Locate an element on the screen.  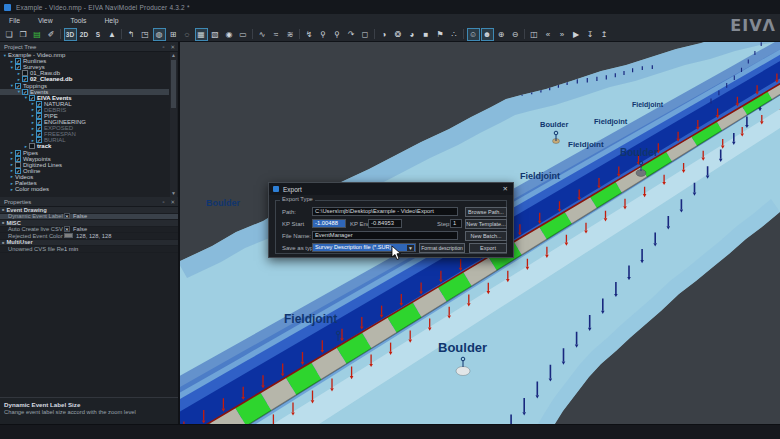
model-box-button: ◳ is located at coordinates (146, 34).